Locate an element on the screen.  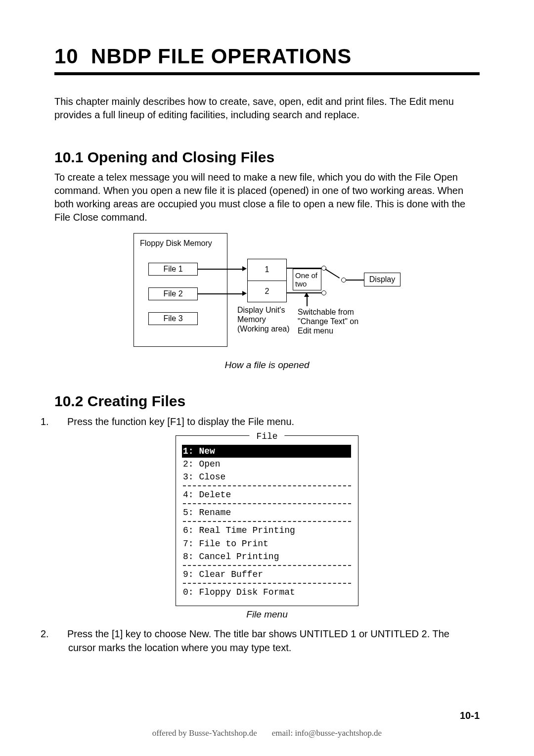
ordered-list: 2.Press the [1] key to choose New. The t… is located at coordinates (267, 641).